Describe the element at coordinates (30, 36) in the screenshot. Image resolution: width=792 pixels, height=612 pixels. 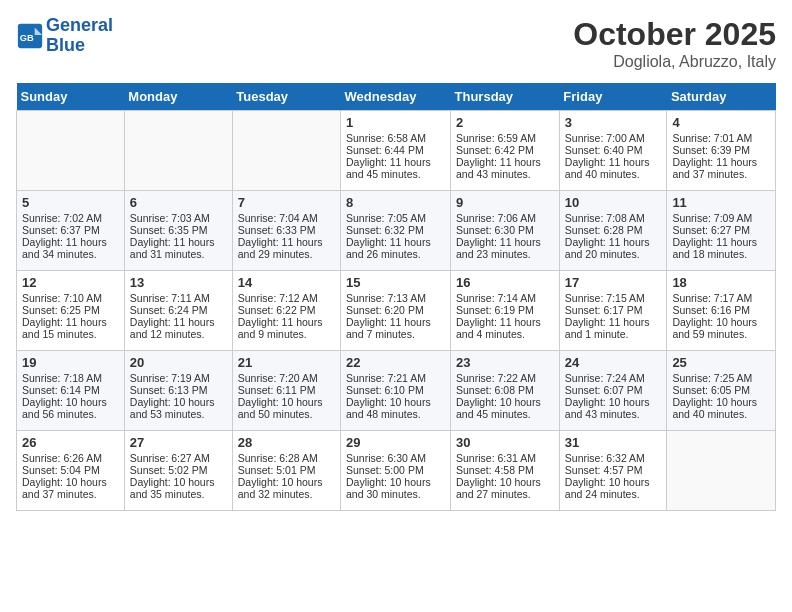
I see `logo-icon: GB` at that location.